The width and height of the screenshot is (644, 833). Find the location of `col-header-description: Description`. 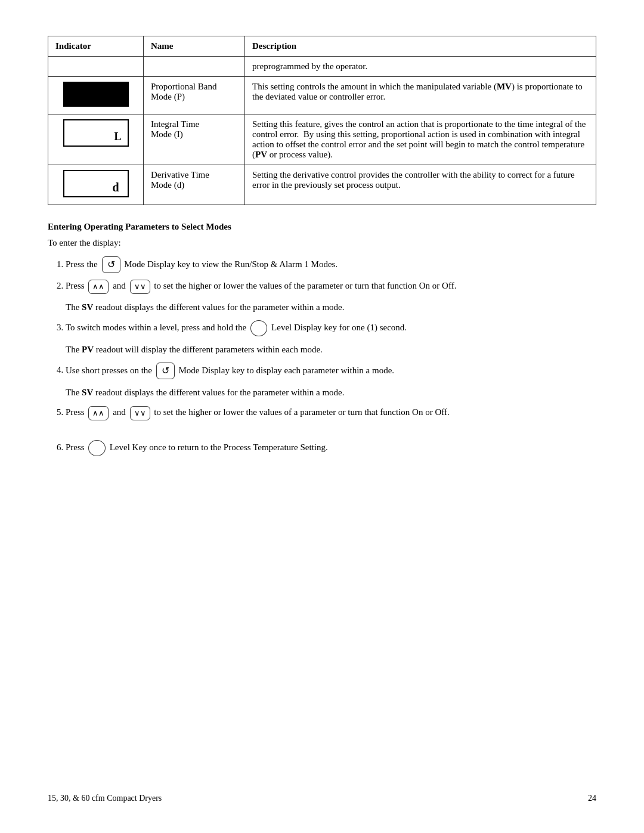

col-header-description: Description is located at coordinates (421, 47).